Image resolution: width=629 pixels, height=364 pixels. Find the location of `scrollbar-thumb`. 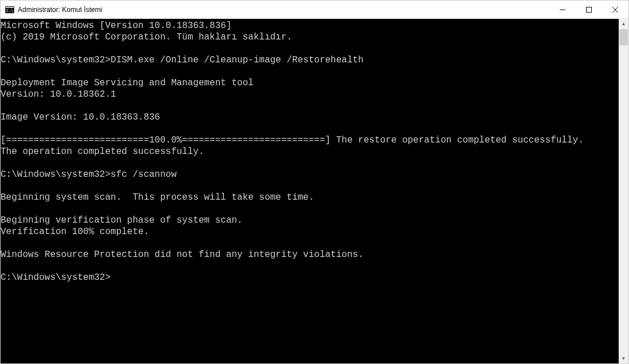

scrollbar-thumb is located at coordinates (623, 37).